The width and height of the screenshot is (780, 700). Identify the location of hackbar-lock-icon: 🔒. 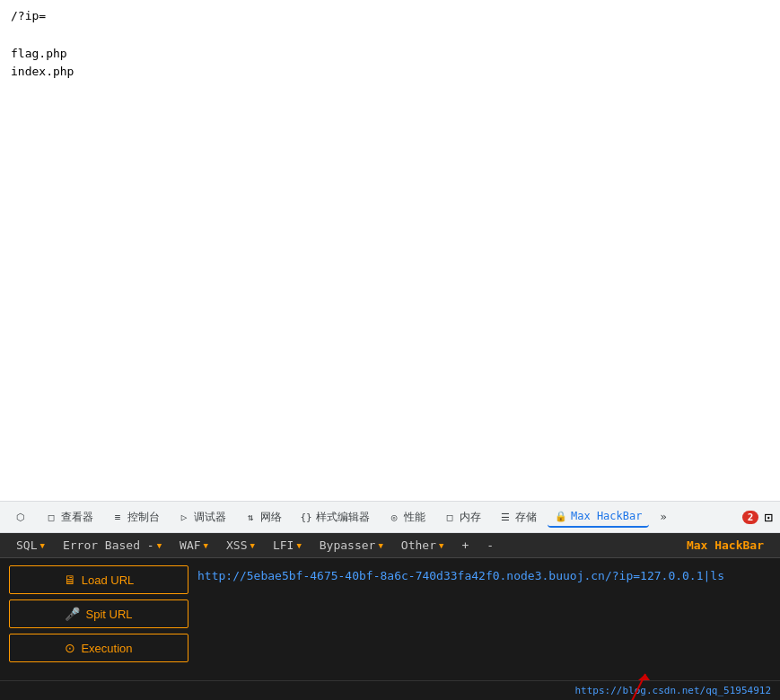
(561, 516).